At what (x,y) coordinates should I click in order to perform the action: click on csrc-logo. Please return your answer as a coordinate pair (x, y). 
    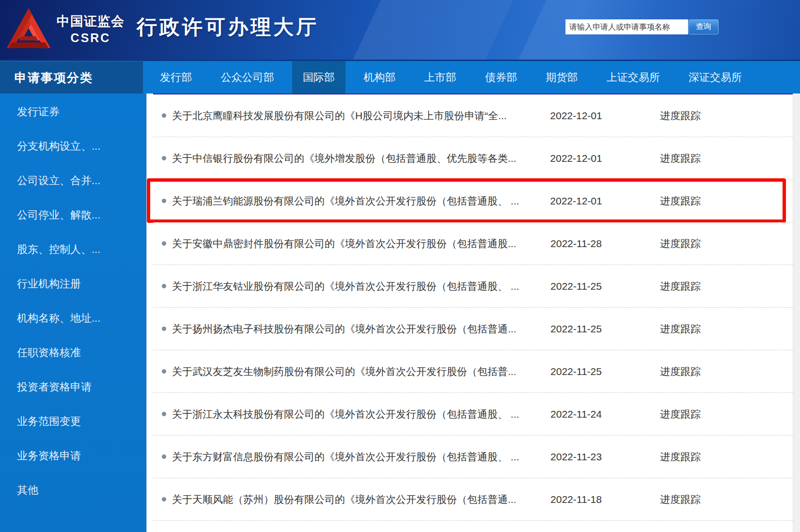
    Looking at the image, I should click on (29, 30).